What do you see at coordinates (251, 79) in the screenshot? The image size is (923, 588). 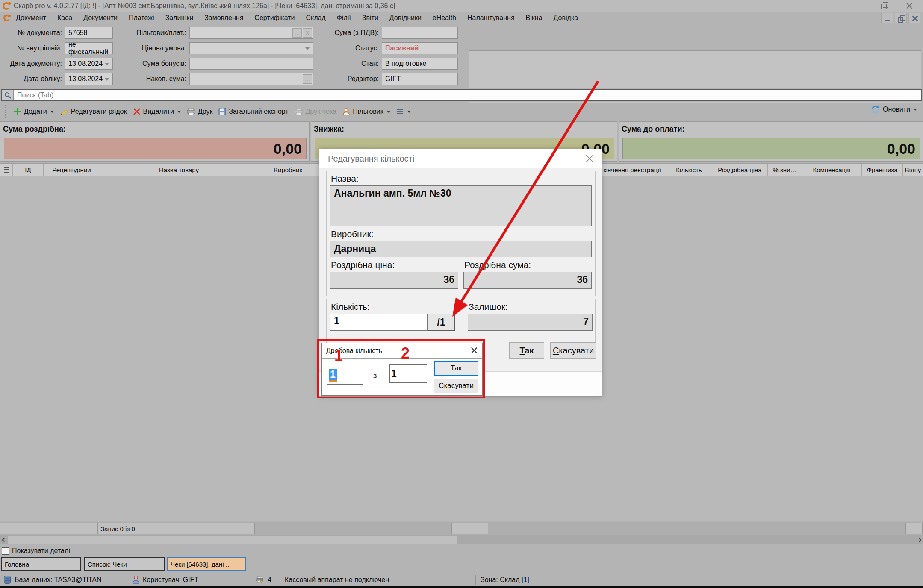 I see `accum-sum-field: …` at bounding box center [251, 79].